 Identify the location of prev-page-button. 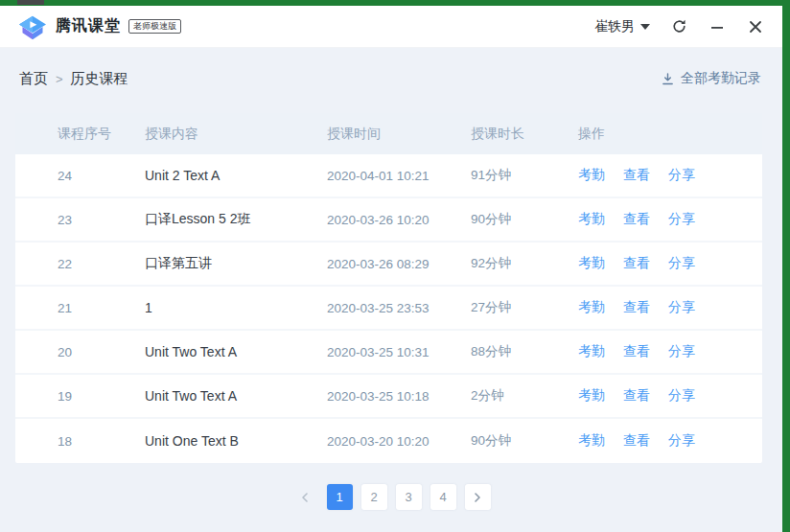
(305, 497).